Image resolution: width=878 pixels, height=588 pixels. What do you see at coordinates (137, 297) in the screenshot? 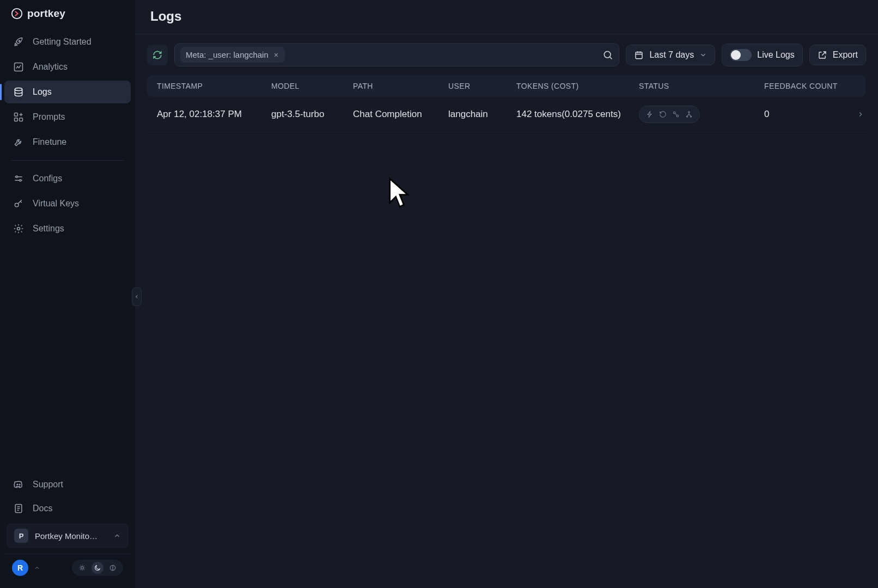
I see `chevron-left-icon` at bounding box center [137, 297].